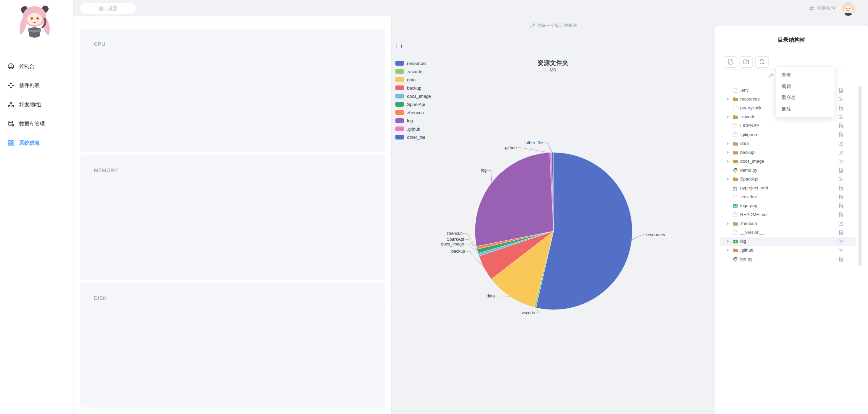 The width and height of the screenshot is (868, 414). What do you see at coordinates (37, 105) in the screenshot?
I see `sidebar-nav: 控制台插件列表好友/群组数据库管理系统信息` at bounding box center [37, 105].